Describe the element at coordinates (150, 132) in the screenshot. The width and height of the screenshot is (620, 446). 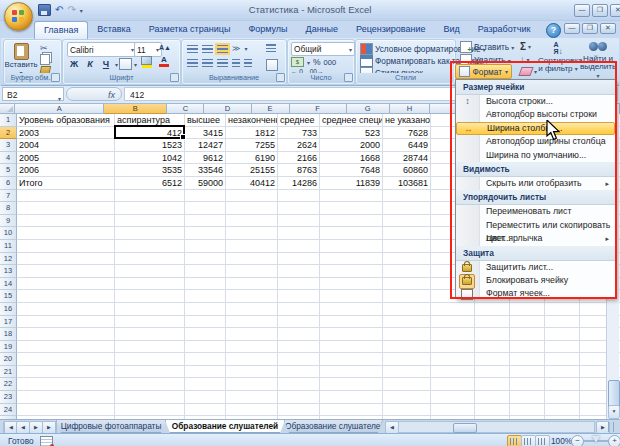
I see `selected-cell-outline` at that location.